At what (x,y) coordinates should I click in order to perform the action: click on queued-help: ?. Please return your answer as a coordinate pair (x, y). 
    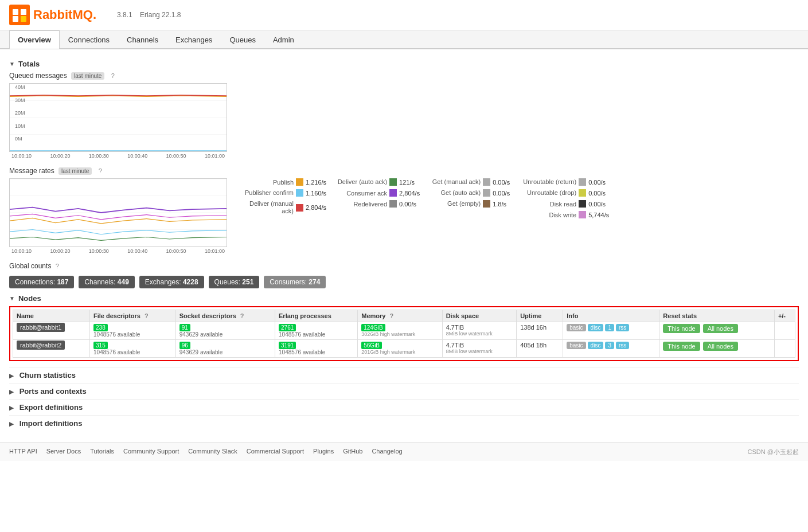
    Looking at the image, I should click on (113, 76).